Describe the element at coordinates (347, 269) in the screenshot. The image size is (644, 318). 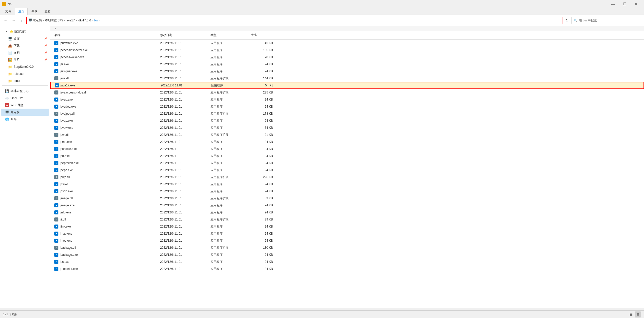
I see `table-row: ▶ jrunscript.exe 2022/12/6 11:01 应用程序 24…` at that location.